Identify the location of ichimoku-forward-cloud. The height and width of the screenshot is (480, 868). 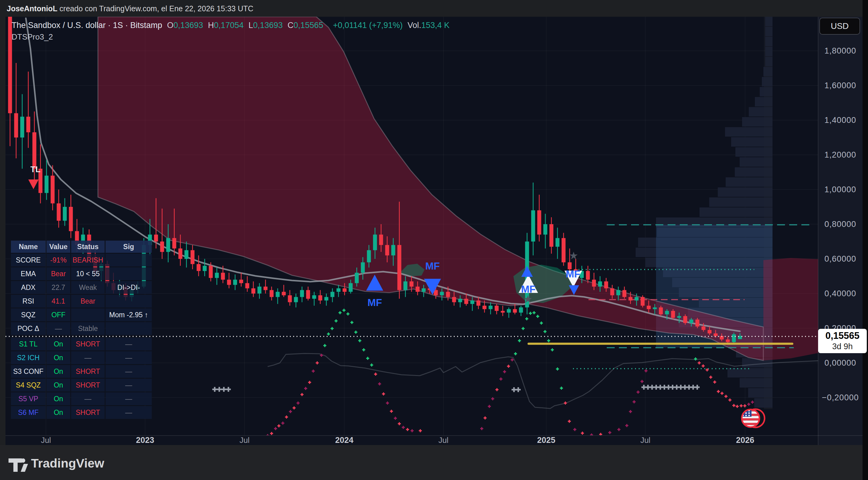
(791, 309).